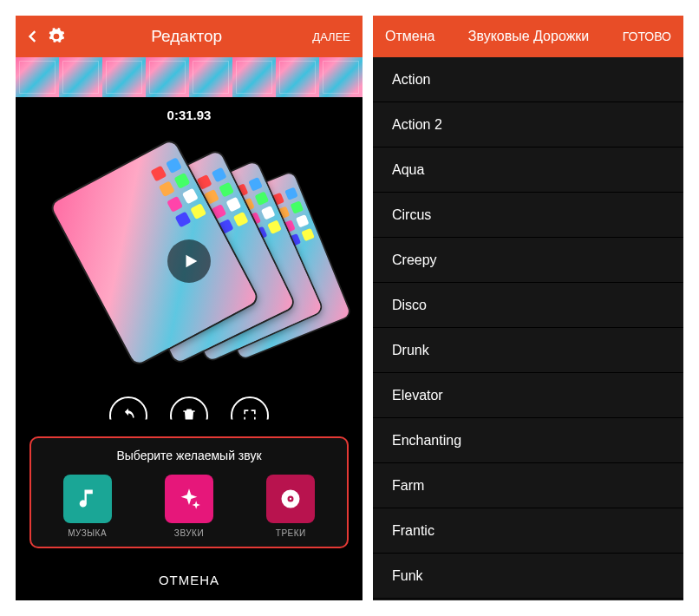  I want to click on cancel-button: ОТМЕНА, so click(189, 580).